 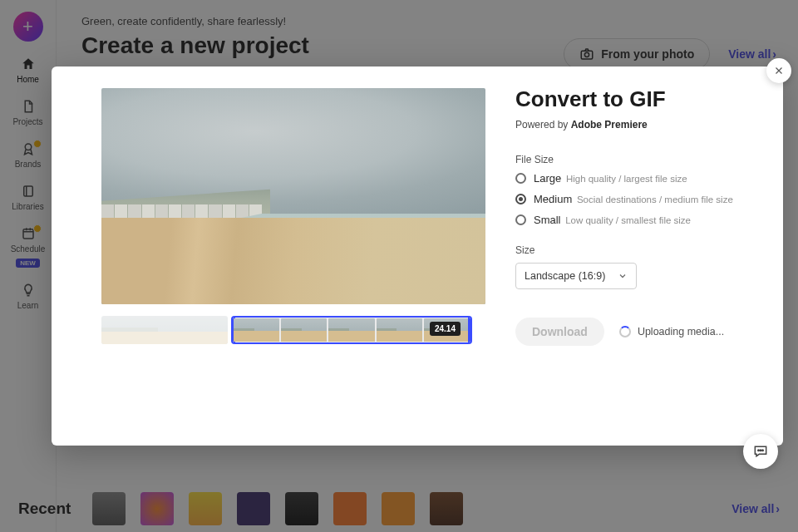 What do you see at coordinates (633, 250) in the screenshot?
I see `size-label: Size` at bounding box center [633, 250].